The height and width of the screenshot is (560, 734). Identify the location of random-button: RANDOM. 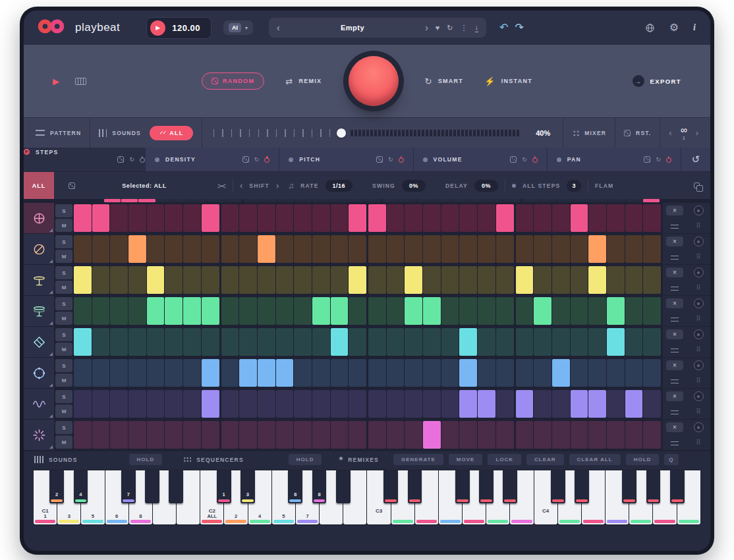
(233, 81).